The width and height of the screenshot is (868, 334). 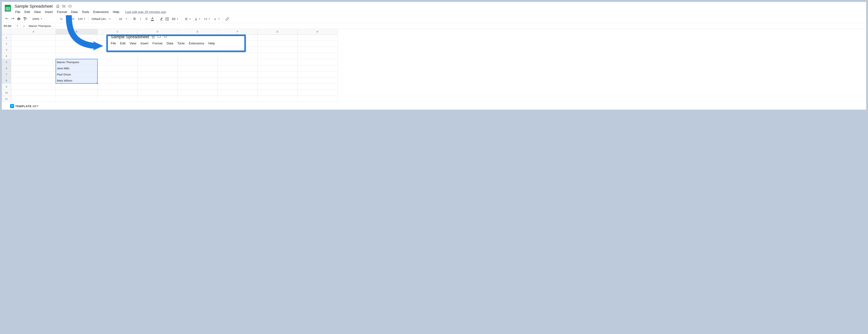 What do you see at coordinates (161, 19) in the screenshot?
I see `fill-color-button` at bounding box center [161, 19].